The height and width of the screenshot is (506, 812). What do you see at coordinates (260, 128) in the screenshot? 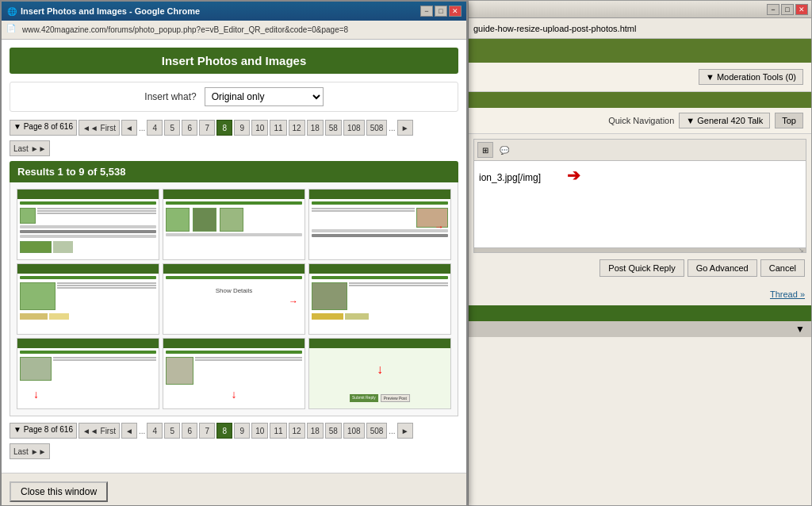
I see `page-10-top: 10` at bounding box center [260, 128].